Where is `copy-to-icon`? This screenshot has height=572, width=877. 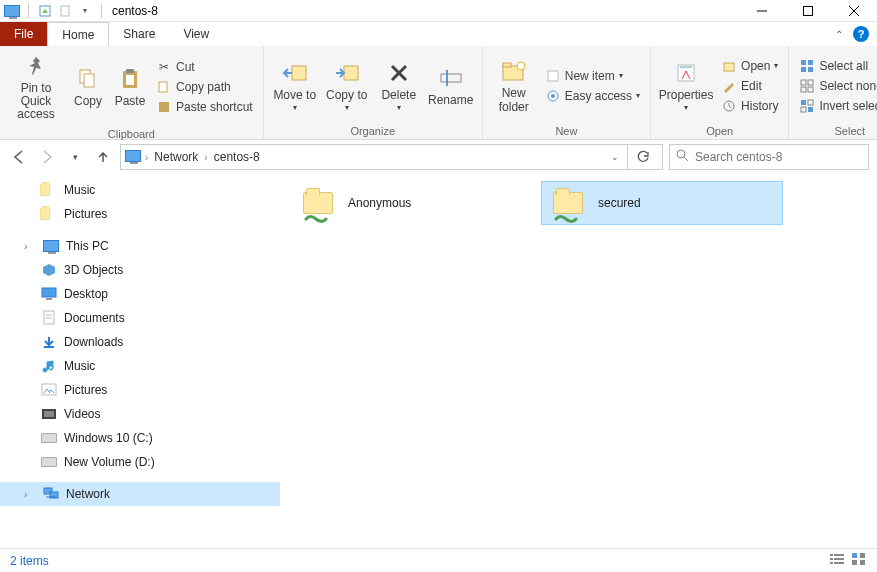
copy-to-icon is located at coordinates (347, 73).